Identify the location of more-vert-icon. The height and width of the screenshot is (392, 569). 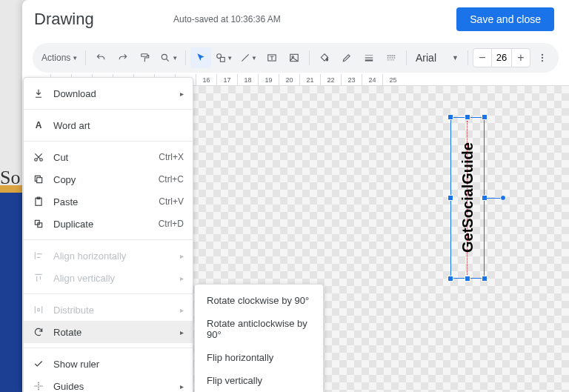
(542, 58).